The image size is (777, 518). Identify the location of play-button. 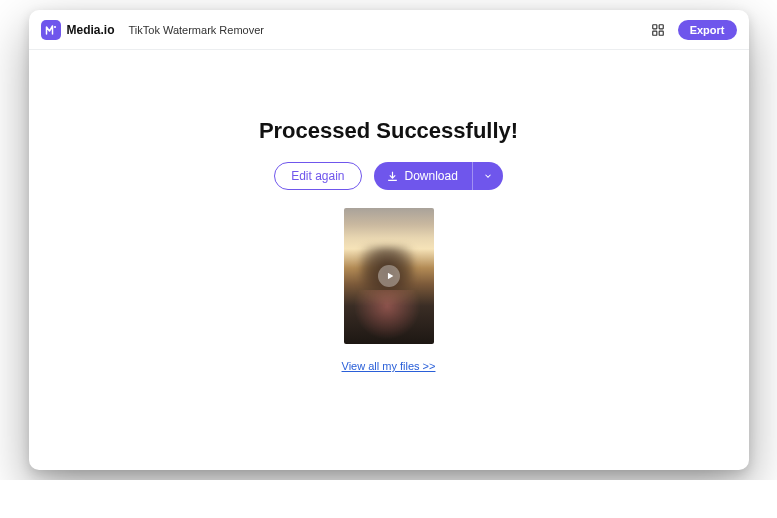
(389, 276).